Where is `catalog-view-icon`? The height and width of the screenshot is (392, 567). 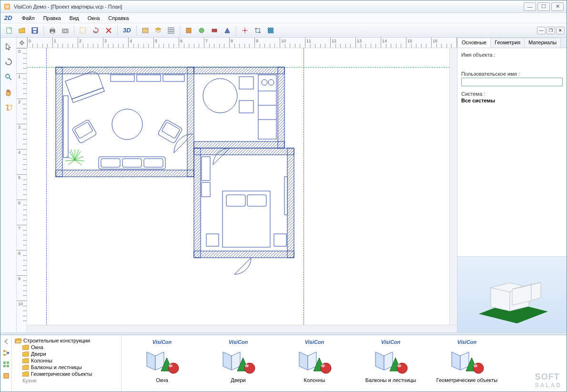
catalog-view-icon is located at coordinates (6, 364).